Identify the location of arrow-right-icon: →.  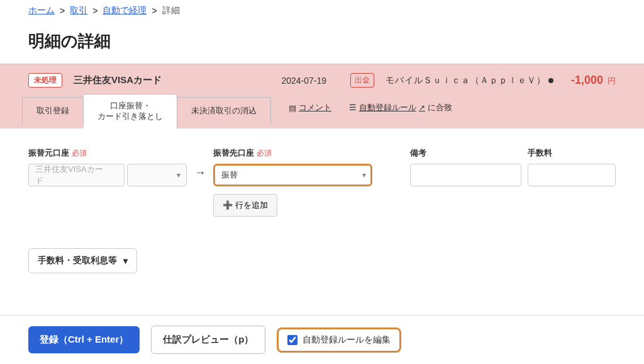
(200, 164).